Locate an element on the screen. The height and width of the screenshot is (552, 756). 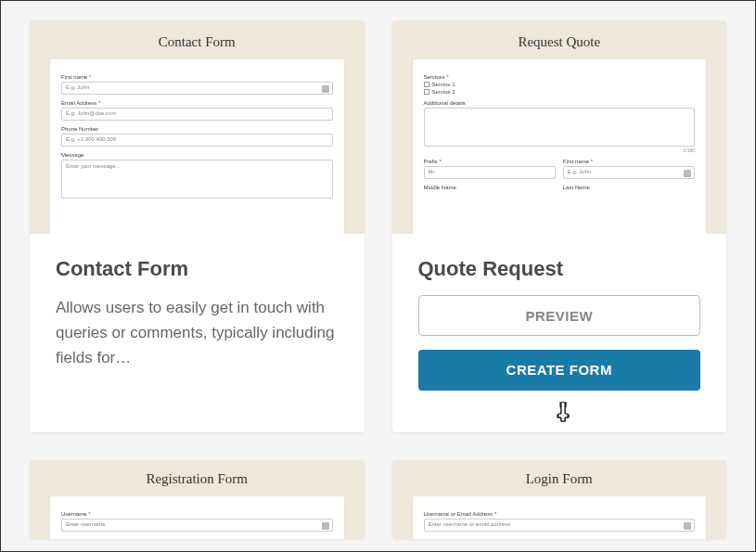
card-description: Allows users to easily get in touch with… is located at coordinates (197, 333).